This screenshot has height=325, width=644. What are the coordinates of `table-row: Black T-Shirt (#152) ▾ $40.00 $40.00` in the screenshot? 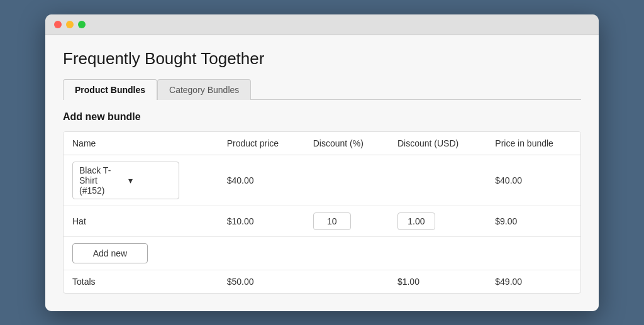 It's located at (322, 180).